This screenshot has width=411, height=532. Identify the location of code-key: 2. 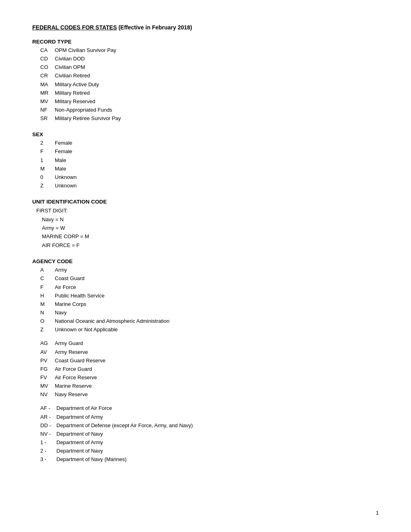
(48, 143).